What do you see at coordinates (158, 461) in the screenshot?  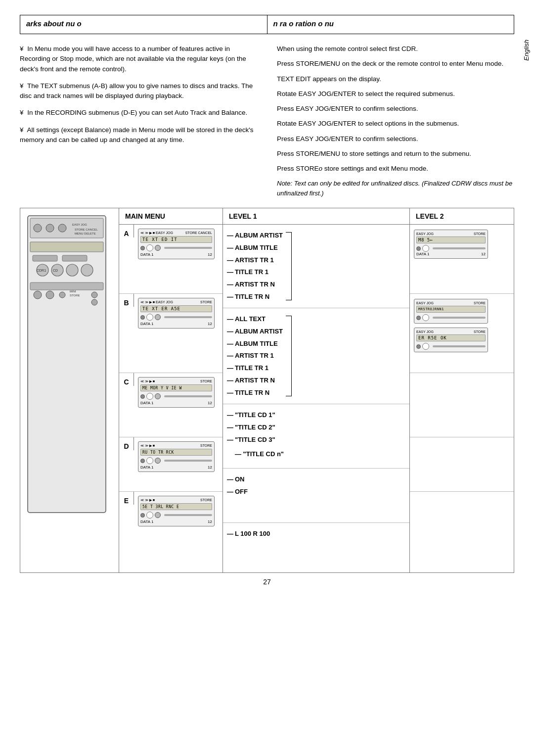 I see `dot-grey-icon-d` at bounding box center [158, 461].